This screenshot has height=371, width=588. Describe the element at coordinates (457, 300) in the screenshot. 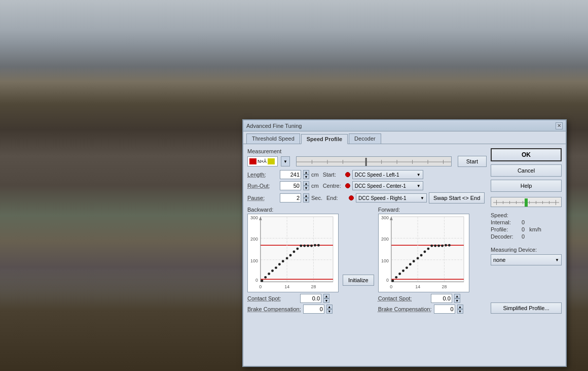

I see `forward-contact-down: ▼` at that location.